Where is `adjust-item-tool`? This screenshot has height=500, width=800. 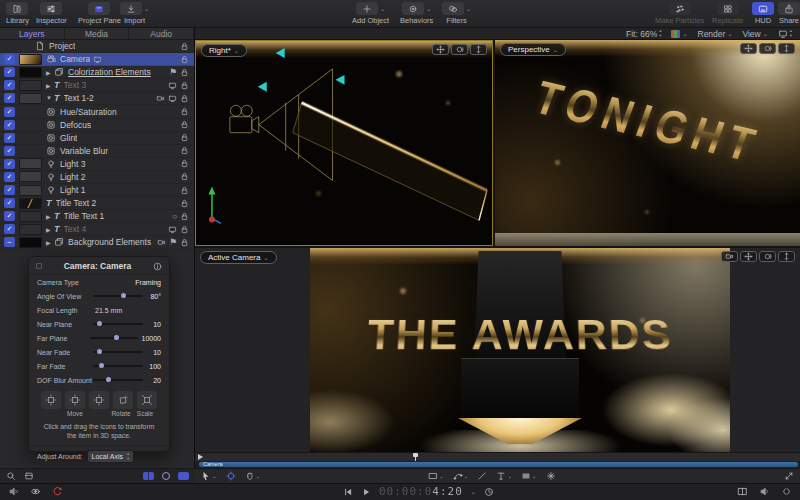 adjust-item-tool is located at coordinates (551, 476).